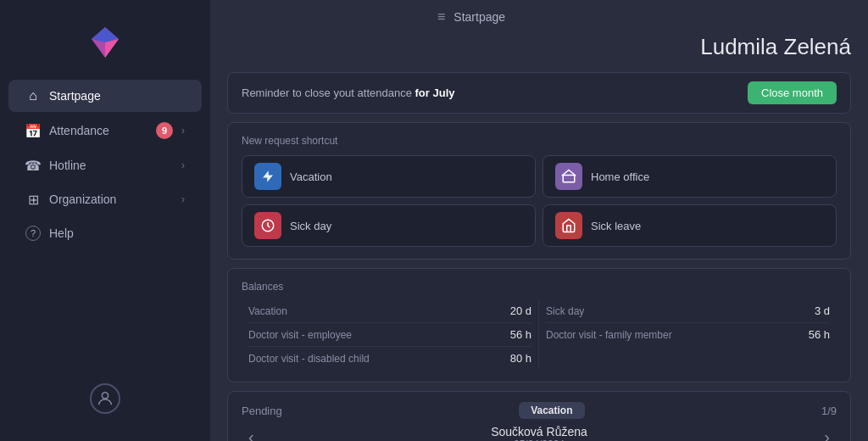  What do you see at coordinates (615, 226) in the screenshot?
I see `shortcut-sickleave-label: Sick leave` at bounding box center [615, 226].